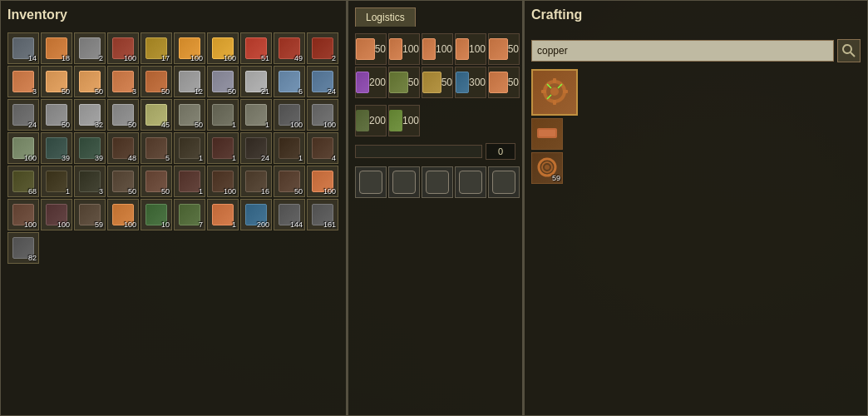 This screenshot has height=416, width=868. What do you see at coordinates (371, 49) in the screenshot?
I see `request-item-r1: 50` at bounding box center [371, 49].